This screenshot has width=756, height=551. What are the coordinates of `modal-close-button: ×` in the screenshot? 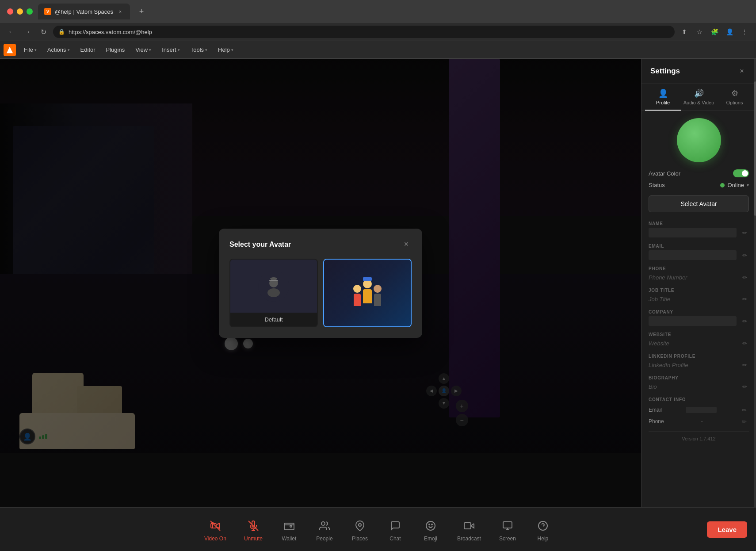 It's located at (406, 245).